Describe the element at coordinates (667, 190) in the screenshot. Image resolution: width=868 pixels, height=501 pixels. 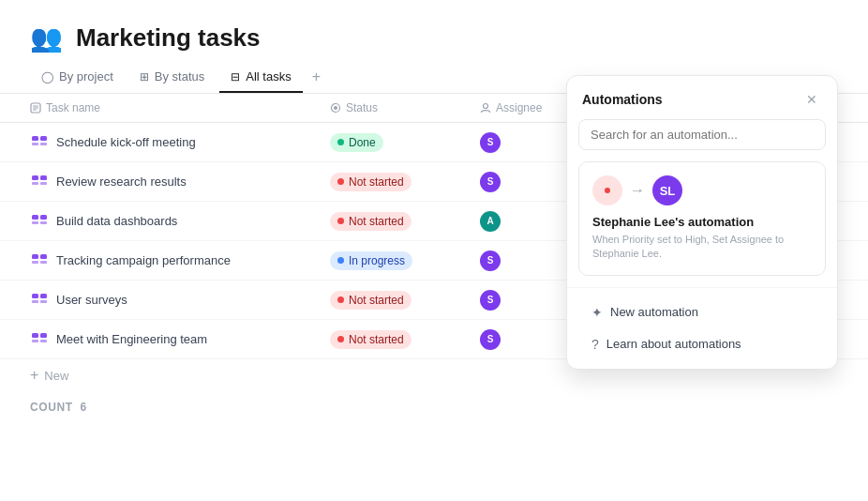
I see `automation-avatar: SL` at that location.